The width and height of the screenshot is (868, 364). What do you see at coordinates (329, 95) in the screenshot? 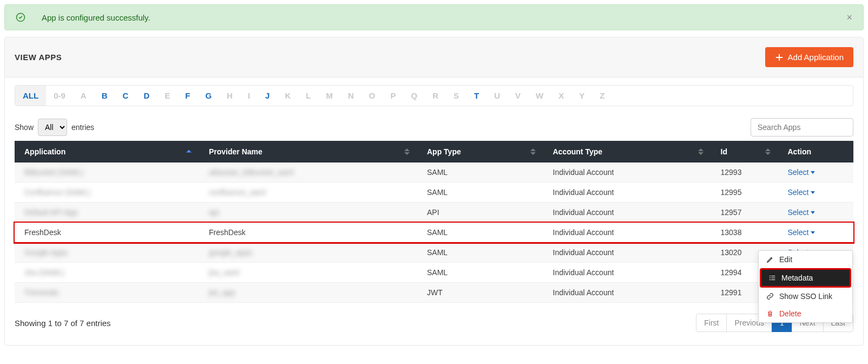
I see `alpha-m: M` at bounding box center [329, 95].